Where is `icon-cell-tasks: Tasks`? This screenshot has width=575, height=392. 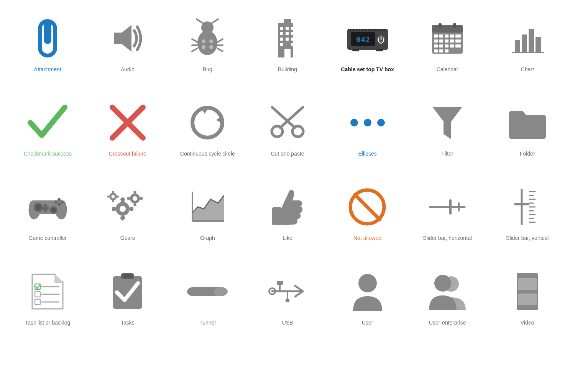 icon-cell-tasks: Tasks is located at coordinates (128, 295).